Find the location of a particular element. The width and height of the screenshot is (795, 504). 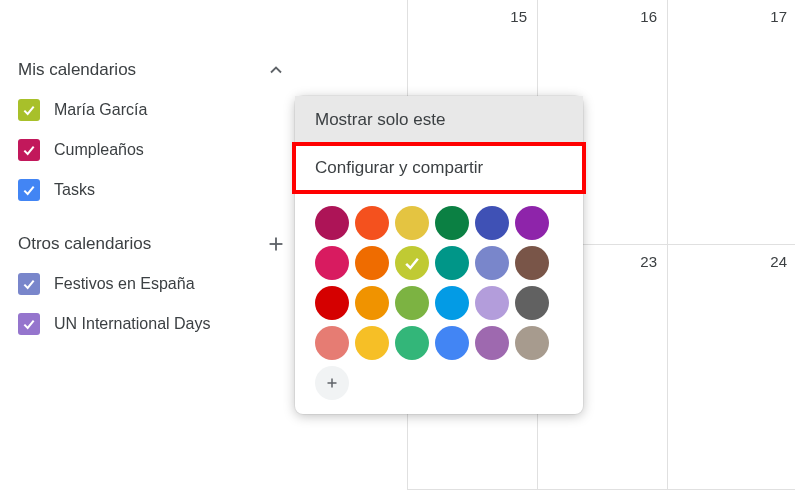

calendar-item: Cumpleaños is located at coordinates (158, 150).